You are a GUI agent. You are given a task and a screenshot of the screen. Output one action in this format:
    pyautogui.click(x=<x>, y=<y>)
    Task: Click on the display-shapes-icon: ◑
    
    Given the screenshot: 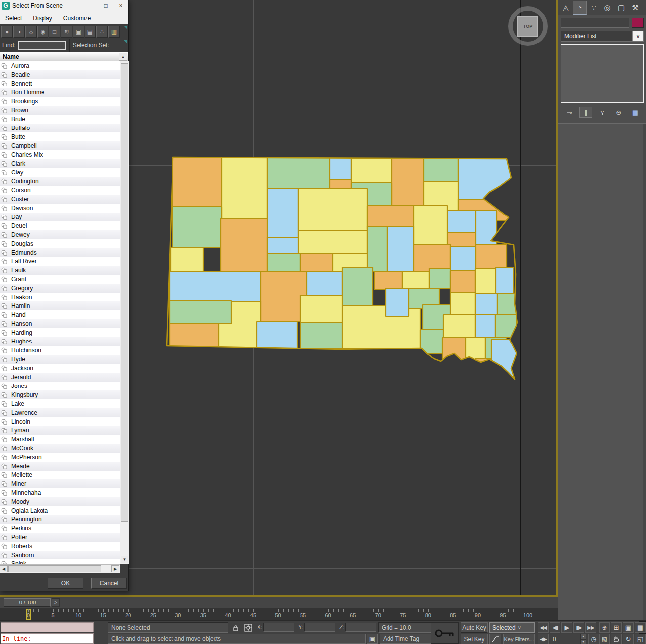 What is the action you would take?
    pyautogui.click(x=19, y=32)
    